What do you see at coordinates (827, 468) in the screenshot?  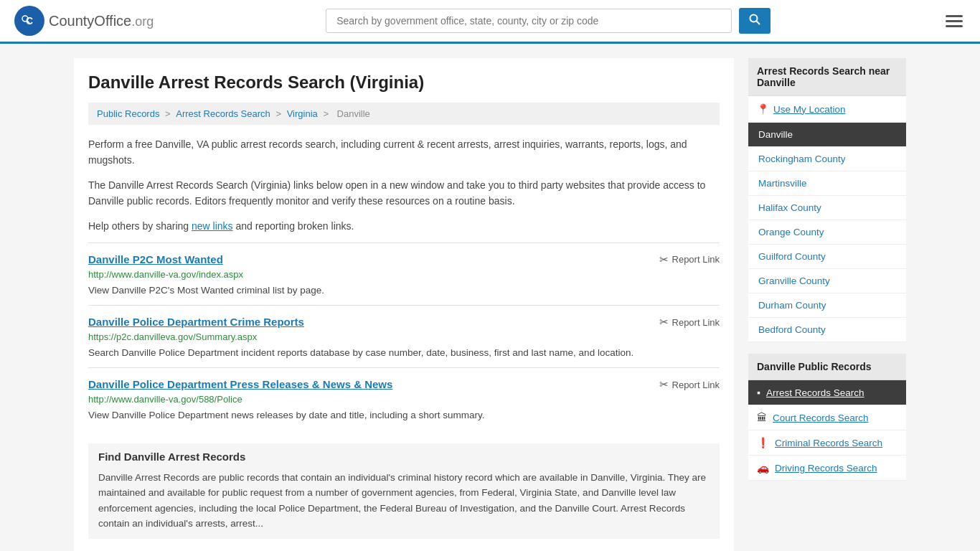 I see `sidebar-record-driving: 🚗 Driving Records Search` at bounding box center [827, 468].